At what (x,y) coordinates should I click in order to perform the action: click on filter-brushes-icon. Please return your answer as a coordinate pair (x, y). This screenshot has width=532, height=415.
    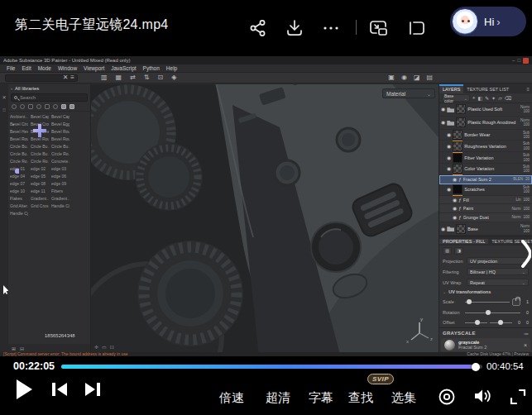
    Looking at the image, I should click on (47, 107).